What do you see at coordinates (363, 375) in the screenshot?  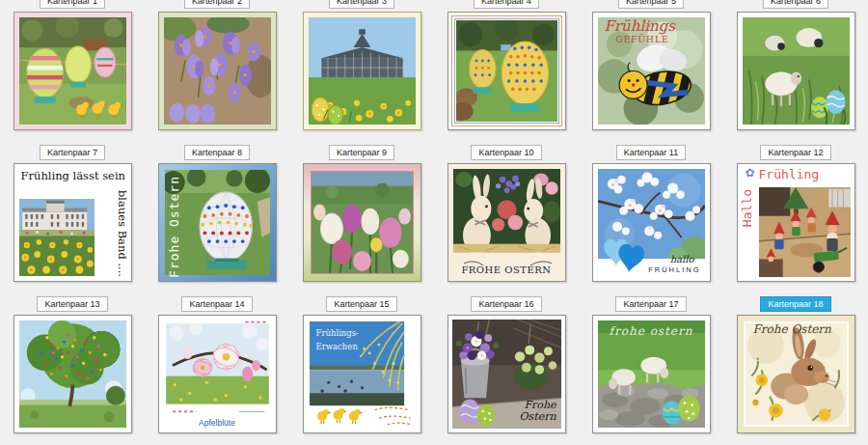 I see `spring-lake-photo` at bounding box center [363, 375].